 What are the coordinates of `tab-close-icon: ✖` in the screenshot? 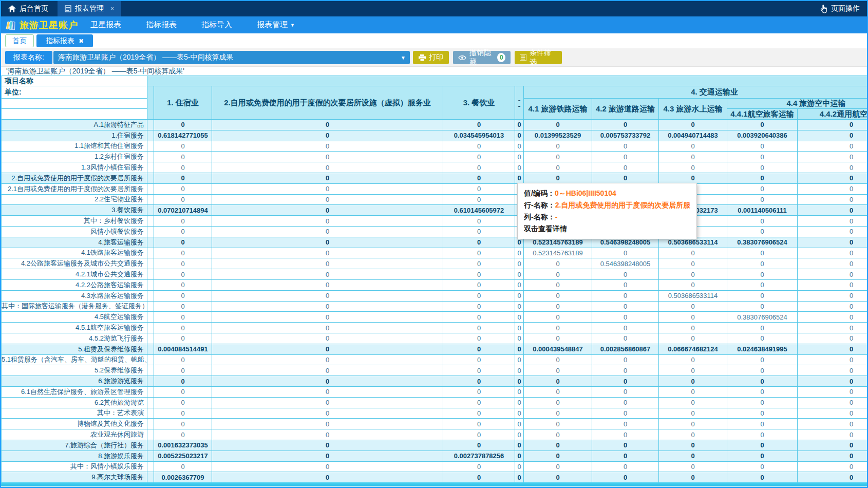 It's located at (81, 41).